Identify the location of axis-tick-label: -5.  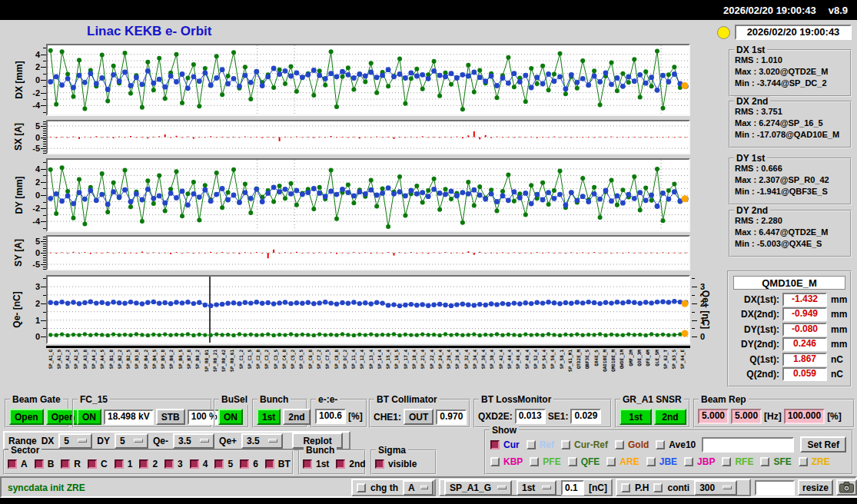
(30, 149).